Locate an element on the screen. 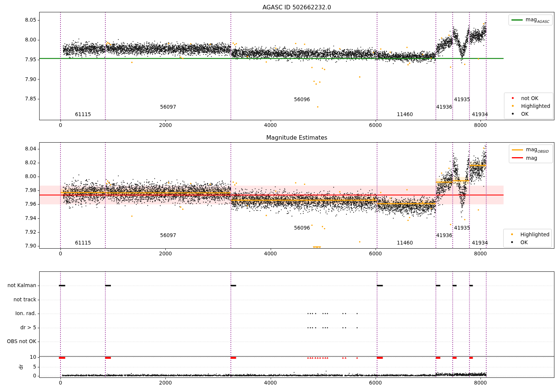 This screenshot has height=392, width=560. y-tick-label: 7.94 is located at coordinates (31, 218).